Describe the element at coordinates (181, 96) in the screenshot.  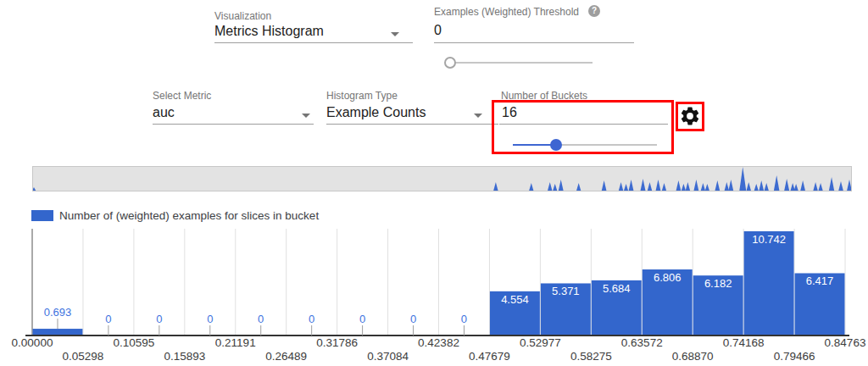
I see `select-metric-label: Select Metric` at that location.